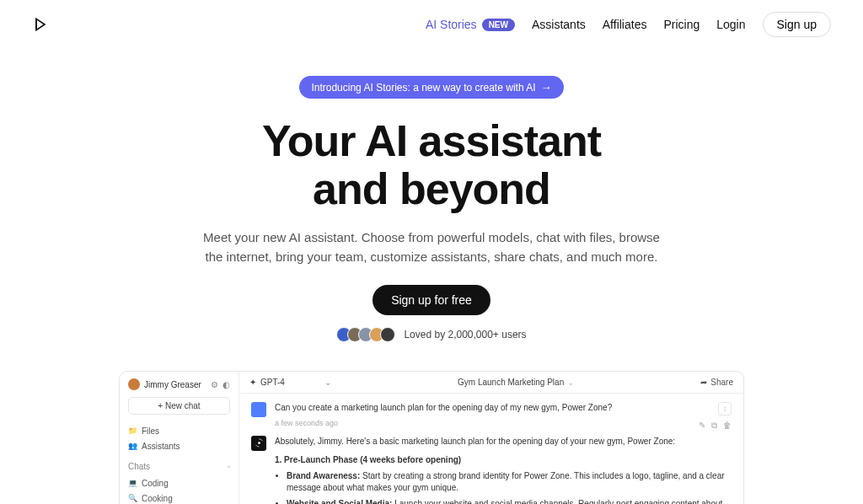 Image resolution: width=863 pixels, height=504 pixels. I want to click on bullet-item: Brand Awareness: Start by creating a str…, so click(509, 482).